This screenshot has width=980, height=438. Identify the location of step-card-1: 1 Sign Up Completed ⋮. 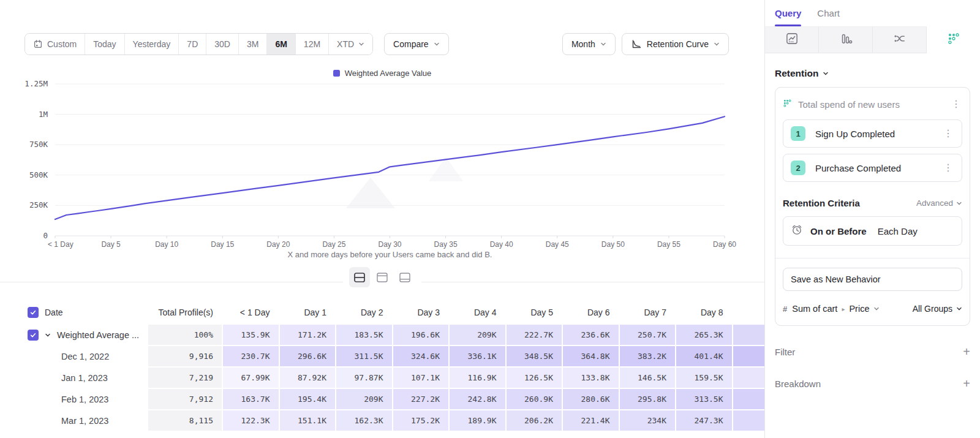
(872, 134).